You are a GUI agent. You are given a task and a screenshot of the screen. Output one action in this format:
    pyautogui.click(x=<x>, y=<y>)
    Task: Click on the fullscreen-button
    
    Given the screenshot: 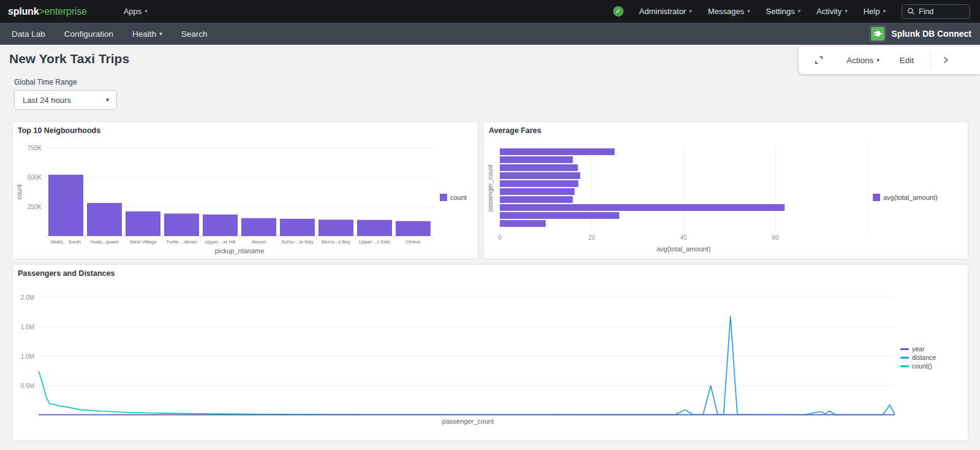 What is the action you would take?
    pyautogui.click(x=819, y=60)
    